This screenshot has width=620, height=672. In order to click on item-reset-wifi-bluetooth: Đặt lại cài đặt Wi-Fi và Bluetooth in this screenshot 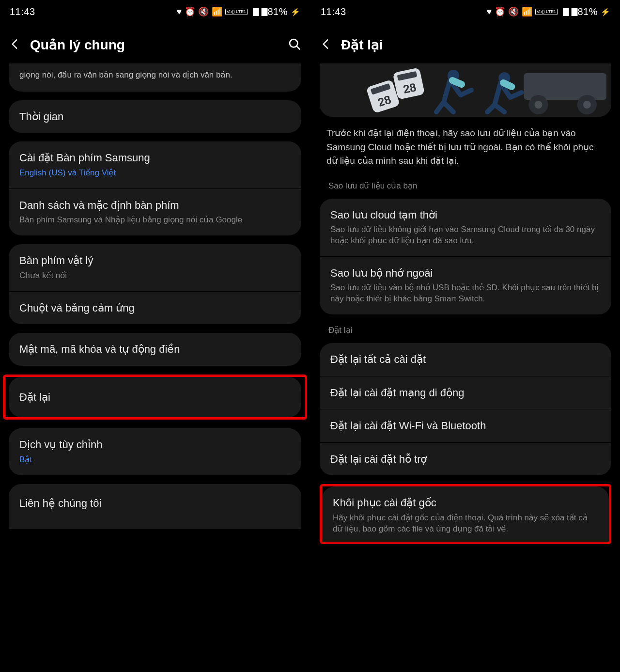, I will do `click(465, 426)`.